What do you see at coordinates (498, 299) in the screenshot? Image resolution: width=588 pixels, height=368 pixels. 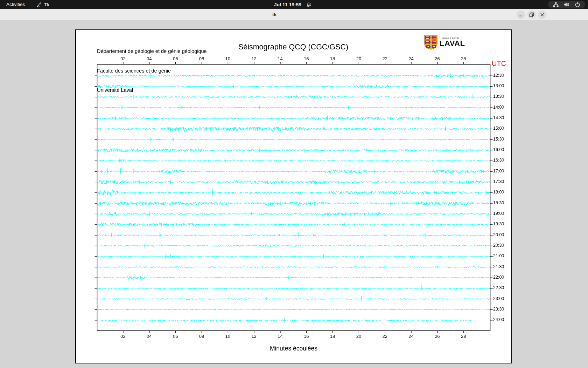 I see `utc-time-label: 23:00` at bounding box center [498, 299].